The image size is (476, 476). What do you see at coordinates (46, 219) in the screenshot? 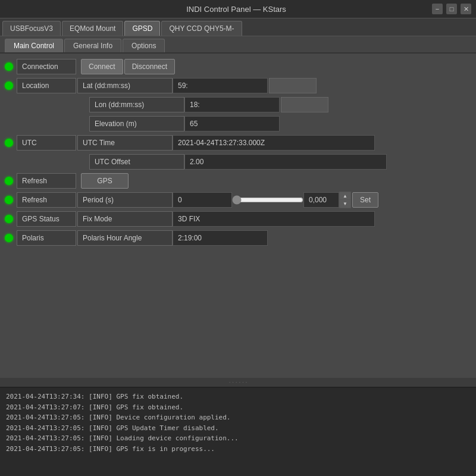
I see `gps-status-label: GPS Status` at bounding box center [46, 219].